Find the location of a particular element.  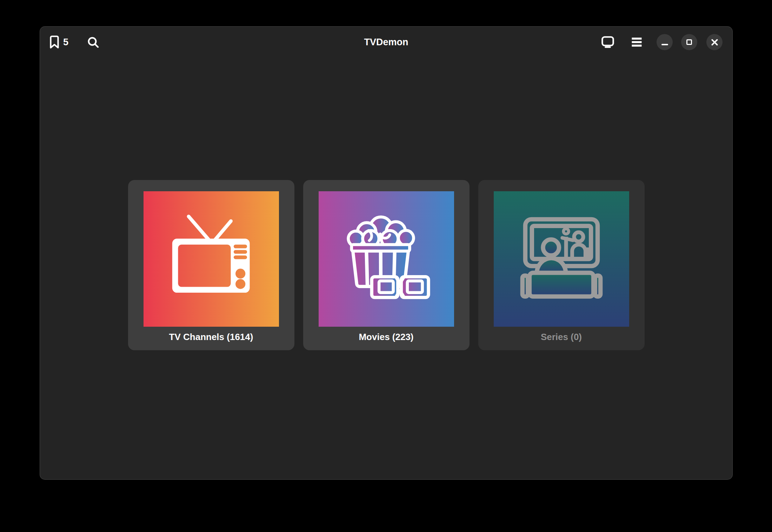

movies-tile is located at coordinates (386, 259).